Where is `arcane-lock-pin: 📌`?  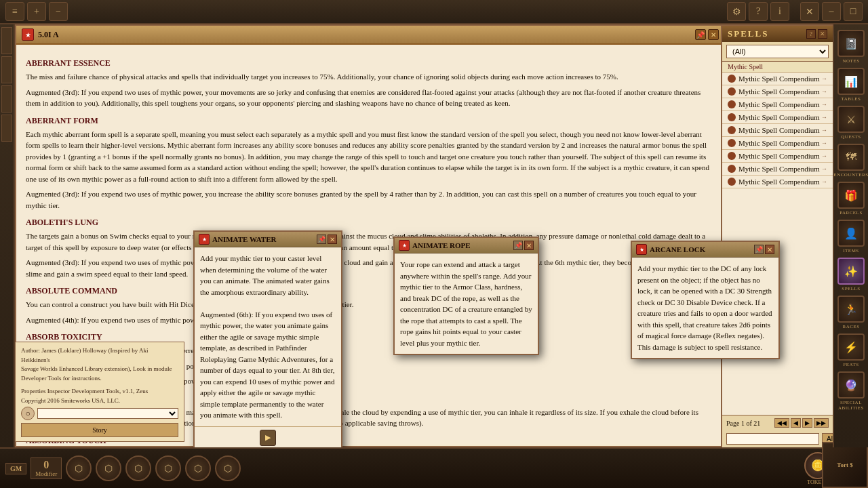 arcane-lock-pin: 📌 is located at coordinates (759, 249).